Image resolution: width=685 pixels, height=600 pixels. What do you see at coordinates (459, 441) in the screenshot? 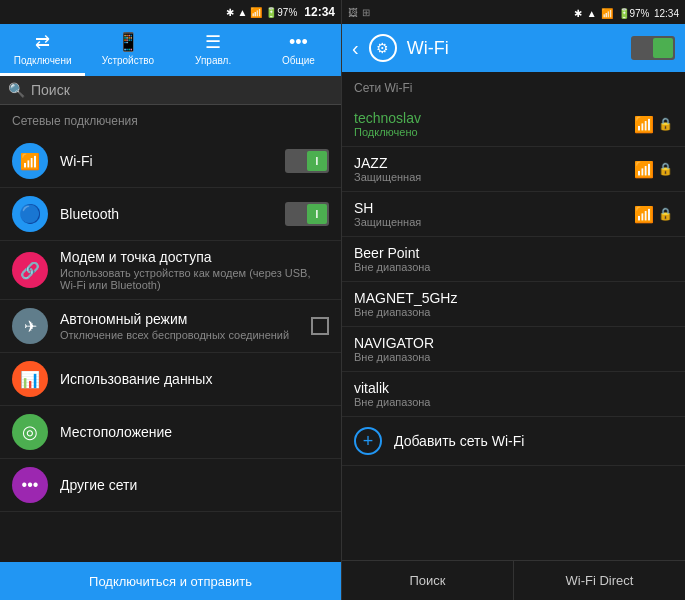
I see `add-network-label: Добавить сеть Wi-Fi` at bounding box center [459, 441].